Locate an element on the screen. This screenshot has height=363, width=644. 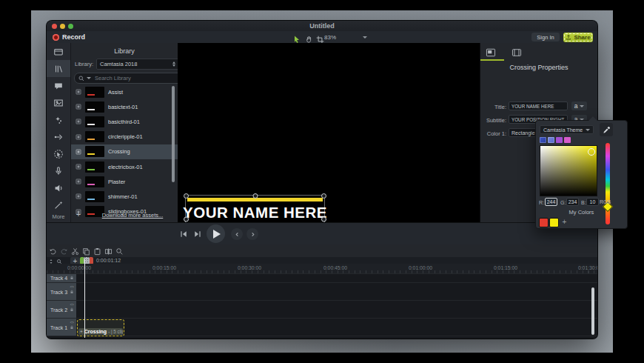
step-backward-button is located at coordinates (184, 234).